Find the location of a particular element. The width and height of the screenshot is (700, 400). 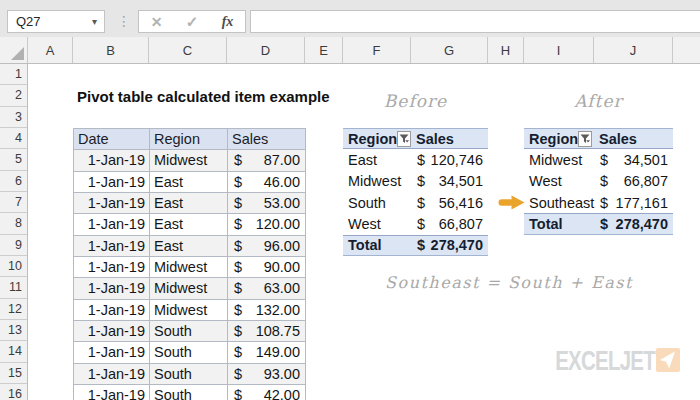

source-cell-sales: $53.00 is located at coordinates (267, 204).